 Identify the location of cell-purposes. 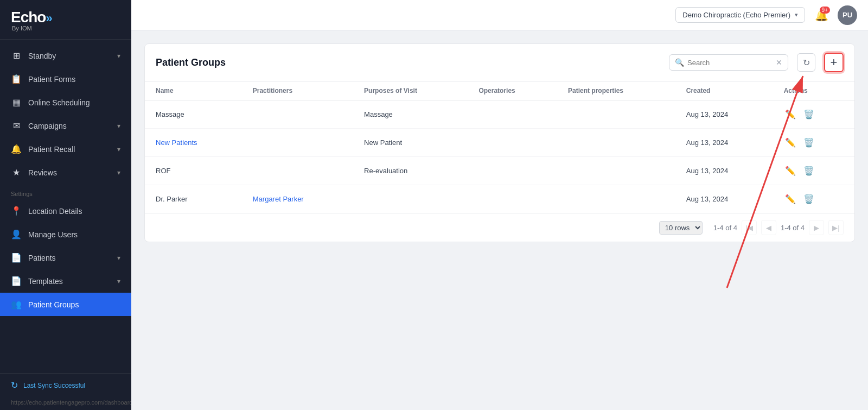
(410, 199).